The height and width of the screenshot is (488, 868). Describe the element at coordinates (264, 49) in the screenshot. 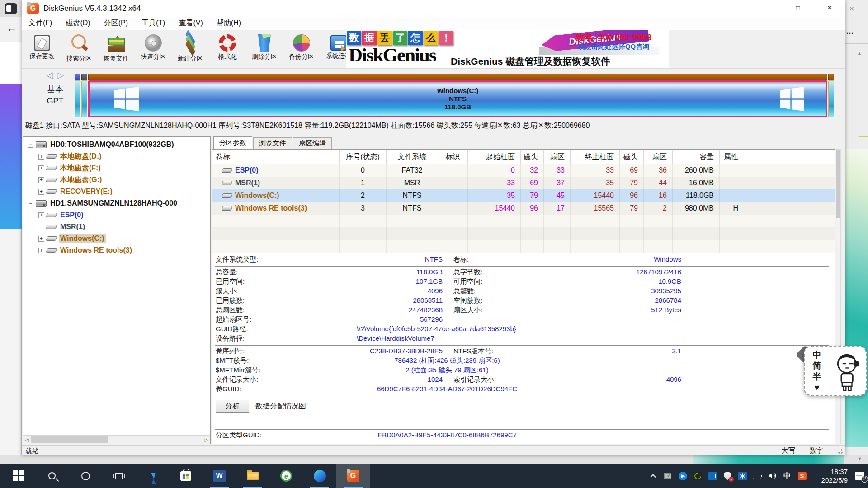

I see `delete-partition-button: 删除分区` at that location.